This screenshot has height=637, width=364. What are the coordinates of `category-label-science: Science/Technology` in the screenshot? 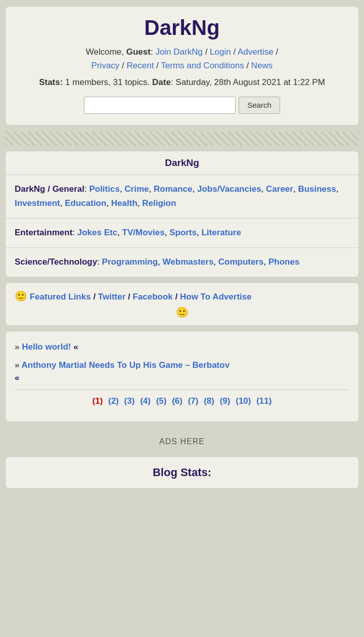 It's located at (56, 262).